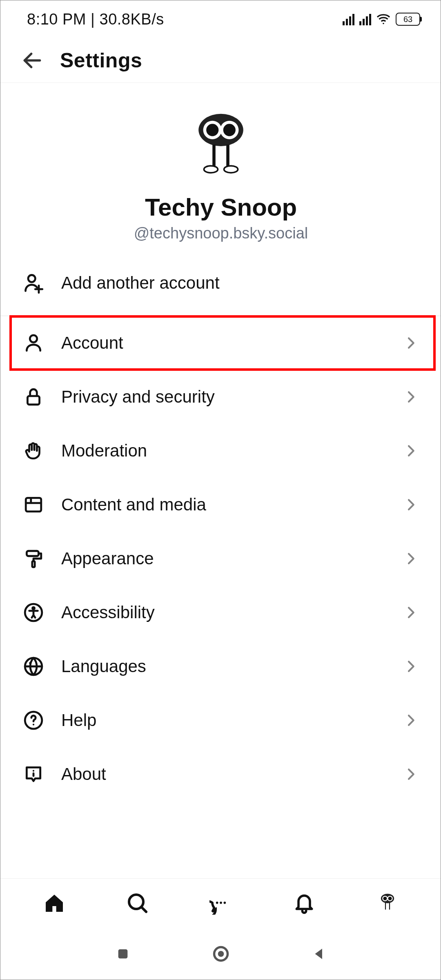 The width and height of the screenshot is (441, 980). I want to click on settings-item-moderation: Moderation, so click(220, 451).